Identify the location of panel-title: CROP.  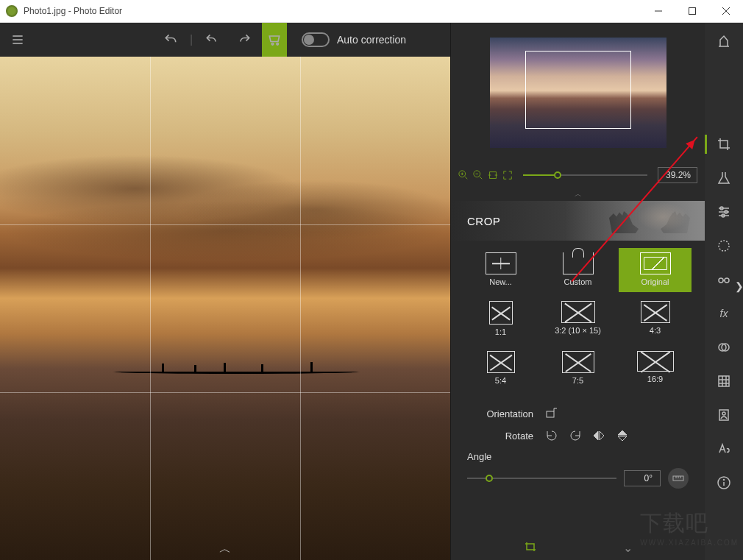
(484, 221).